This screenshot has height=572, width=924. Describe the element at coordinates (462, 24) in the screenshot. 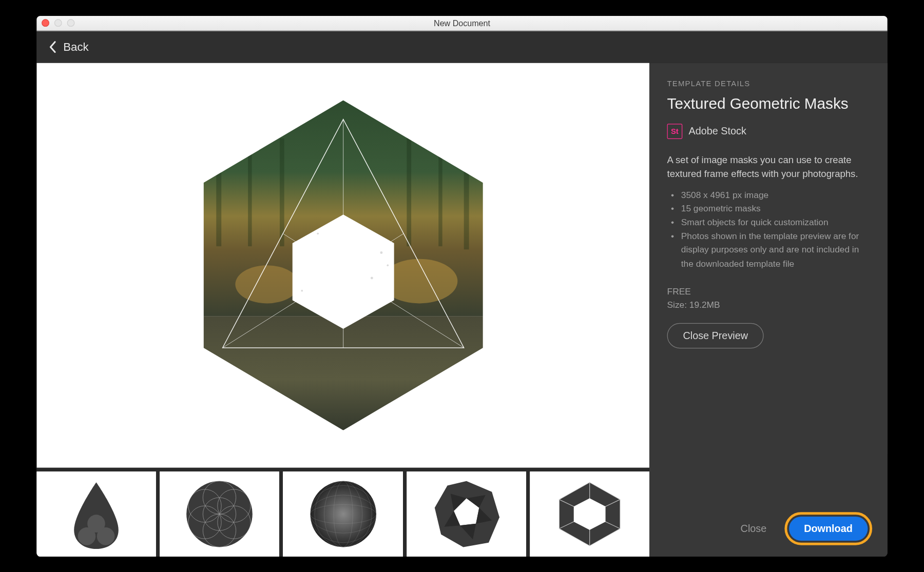

I see `window-titlebar: New Document` at that location.